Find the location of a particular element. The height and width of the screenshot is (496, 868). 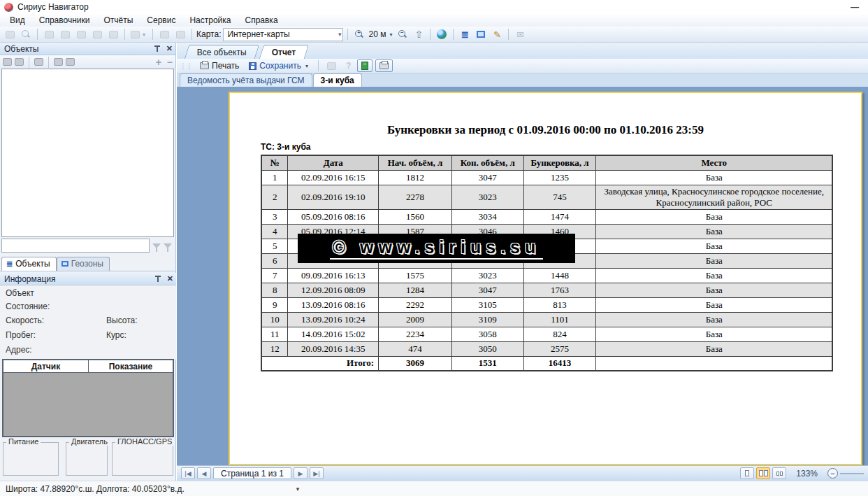

save-button-label: Сохранить is located at coordinates (280, 66).